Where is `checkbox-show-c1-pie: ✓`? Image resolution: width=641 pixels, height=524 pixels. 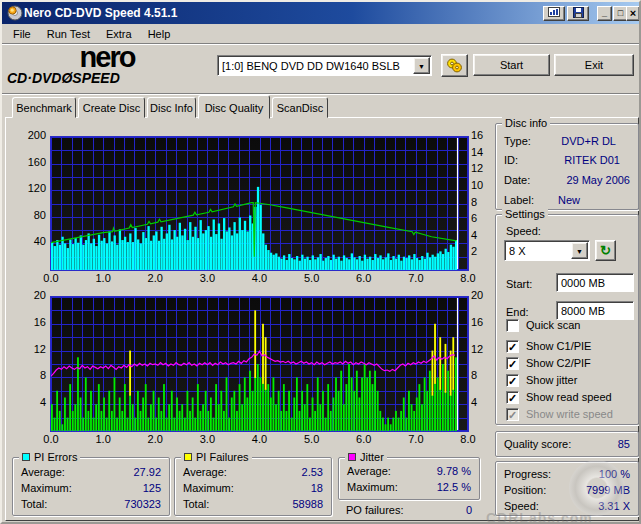 checkbox-show-c1-pie: ✓ is located at coordinates (512, 346).